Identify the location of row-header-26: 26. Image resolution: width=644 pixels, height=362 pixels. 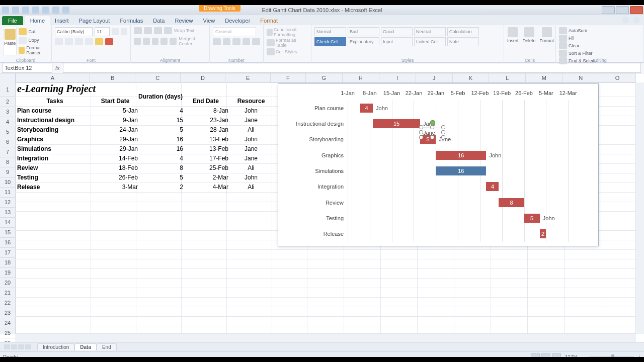
(8, 340).